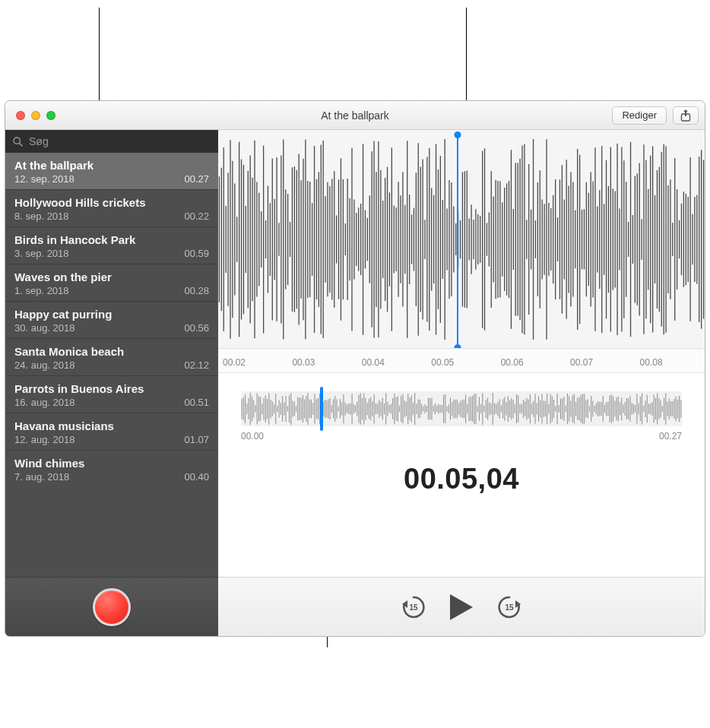  I want to click on ruler-tick: 00.07, so click(601, 362).